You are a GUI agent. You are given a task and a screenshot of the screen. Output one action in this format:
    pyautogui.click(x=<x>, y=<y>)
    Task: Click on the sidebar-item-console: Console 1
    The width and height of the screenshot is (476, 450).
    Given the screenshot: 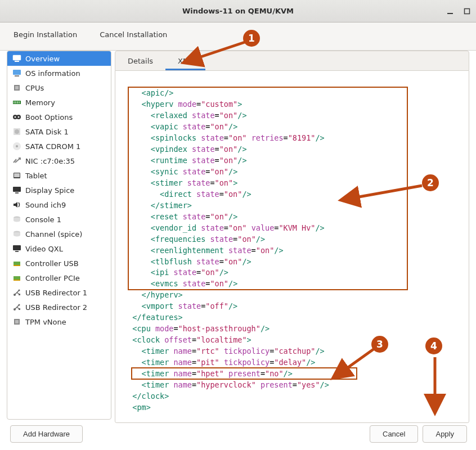 What is the action you would take?
    pyautogui.click(x=59, y=219)
    